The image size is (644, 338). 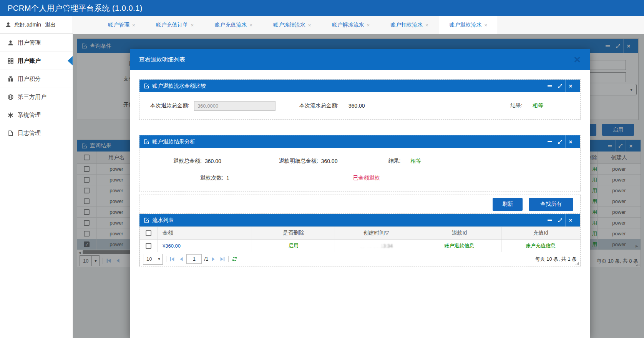 What do you see at coordinates (360, 60) in the screenshot?
I see `modal-header: 查看退款明细列表 ×` at bounding box center [360, 60].